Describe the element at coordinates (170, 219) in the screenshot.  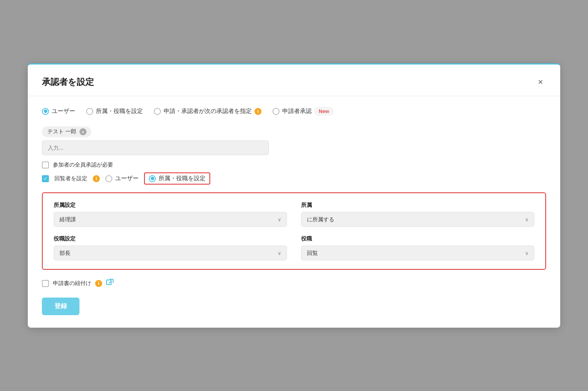
I see `affiliation-setting-select-wrapper: 経理課 総務部 営業部` at that location.